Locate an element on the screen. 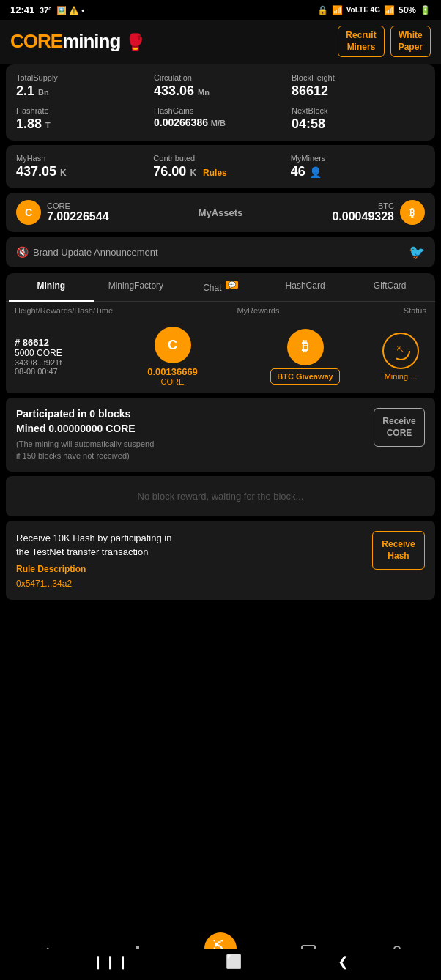  status-time: 12:41 37° 🖼️ ⚠️ • is located at coordinates (47, 10).